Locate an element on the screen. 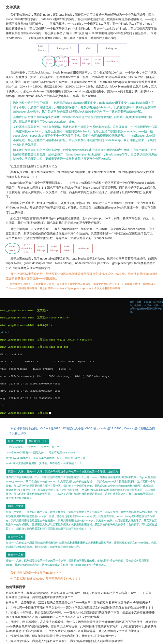  dir-p5: 3、目录中，没有写叫权，该该续法为看看带。为什么？因为为为看目录文件操操做作插述… is located at coordinates (82, 626).